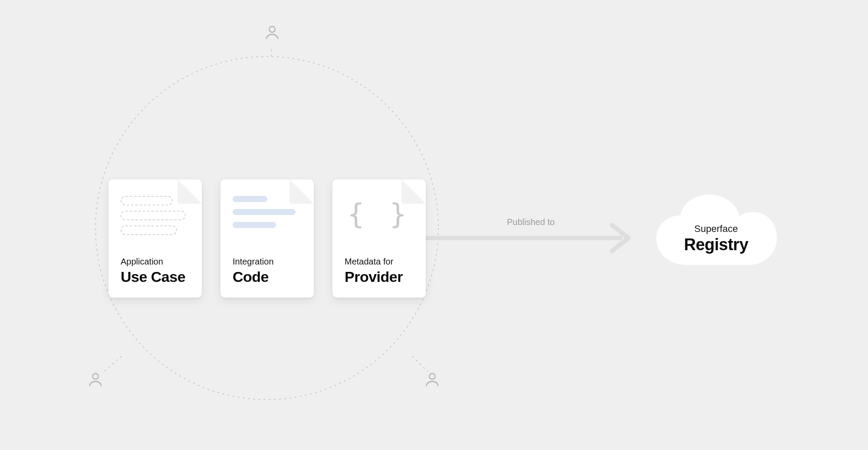  What do you see at coordinates (716, 232) in the screenshot?
I see `cloud-registry: Superface Registry` at bounding box center [716, 232].